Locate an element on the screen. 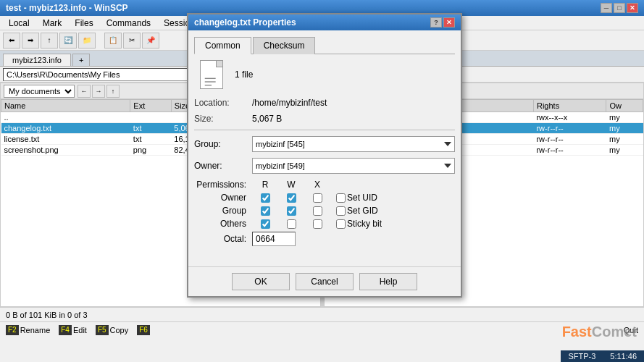 The height and width of the screenshot is (362, 644). owner-select: mybizinf [549] is located at coordinates (354, 166).